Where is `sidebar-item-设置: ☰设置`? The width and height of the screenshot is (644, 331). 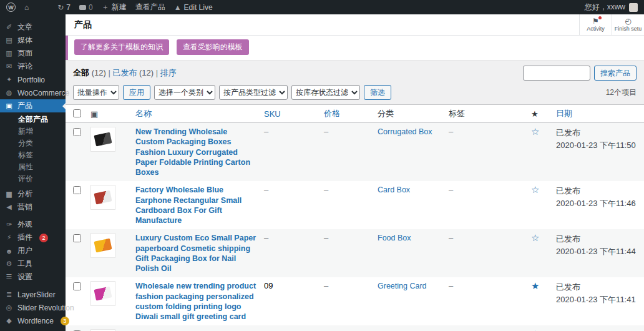
sidebar-item-设置: ☰设置 is located at coordinates (32, 277).